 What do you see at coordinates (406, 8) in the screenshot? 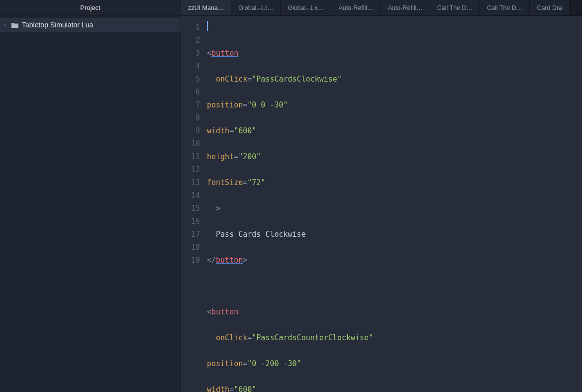
I see `tab-4: Auto-Refill…` at bounding box center [406, 8].